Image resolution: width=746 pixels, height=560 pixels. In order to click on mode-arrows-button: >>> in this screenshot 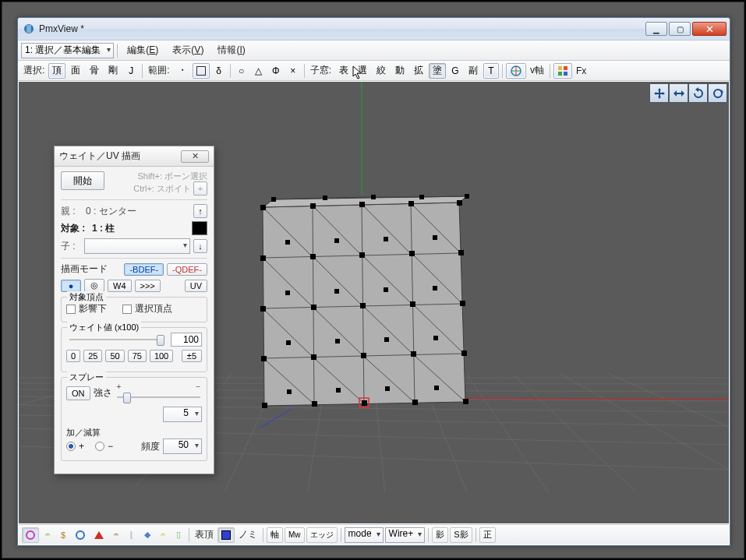, I will do `click(148, 286)`.